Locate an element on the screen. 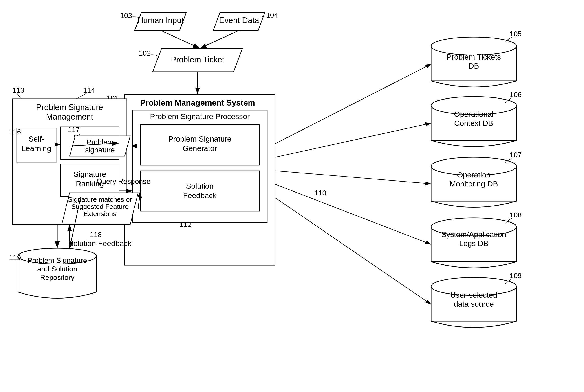 The height and width of the screenshot is (392, 584). svg-text: signature is located at coordinates (100, 150).